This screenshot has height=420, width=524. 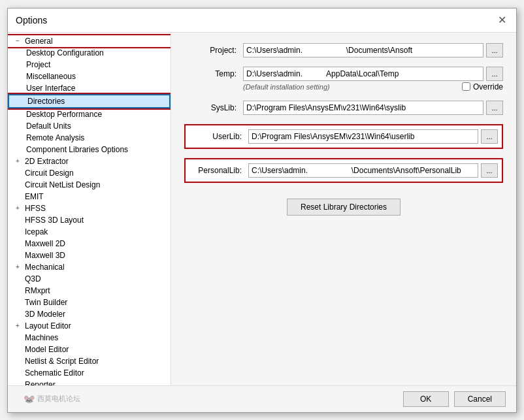 What do you see at coordinates (55, 138) in the screenshot?
I see `sidebar-item-label-remote-analysis: Remote Analysis` at bounding box center [55, 138].